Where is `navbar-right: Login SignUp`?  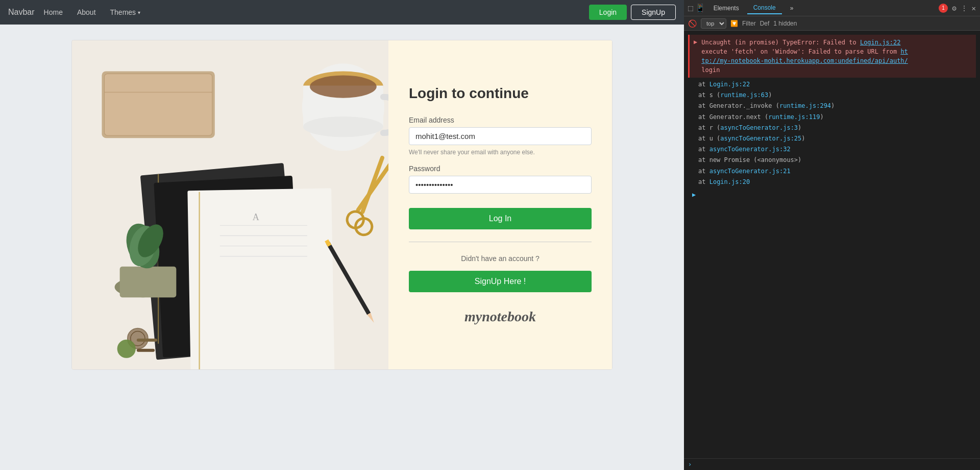
navbar-right: Login SignUp is located at coordinates (632, 12).